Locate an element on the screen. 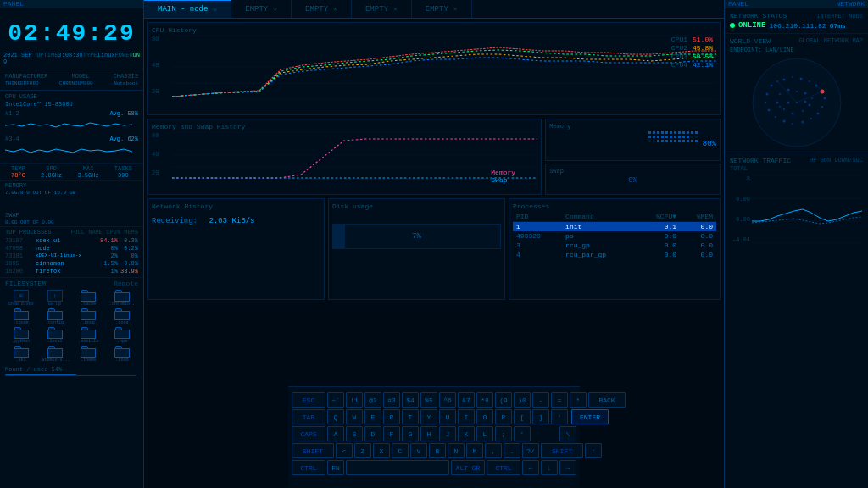 The width and height of the screenshot is (868, 488). key-right: → is located at coordinates (568, 468).